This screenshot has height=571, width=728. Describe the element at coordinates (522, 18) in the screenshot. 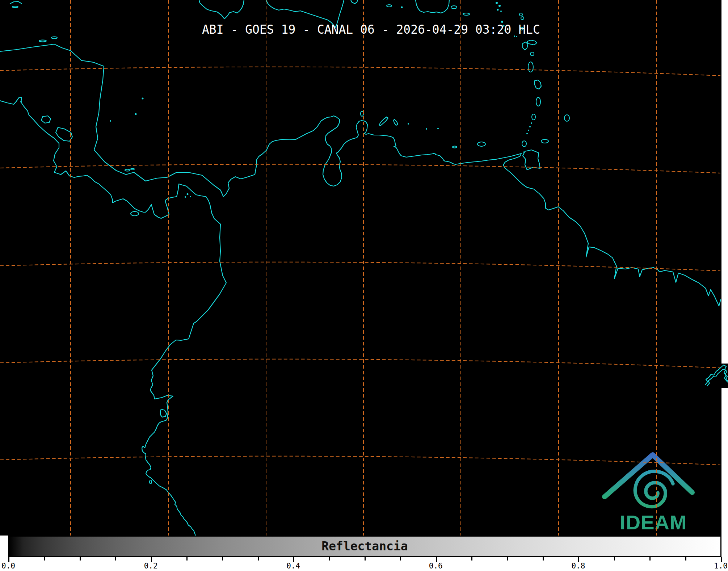

I see `antigua-island` at that location.